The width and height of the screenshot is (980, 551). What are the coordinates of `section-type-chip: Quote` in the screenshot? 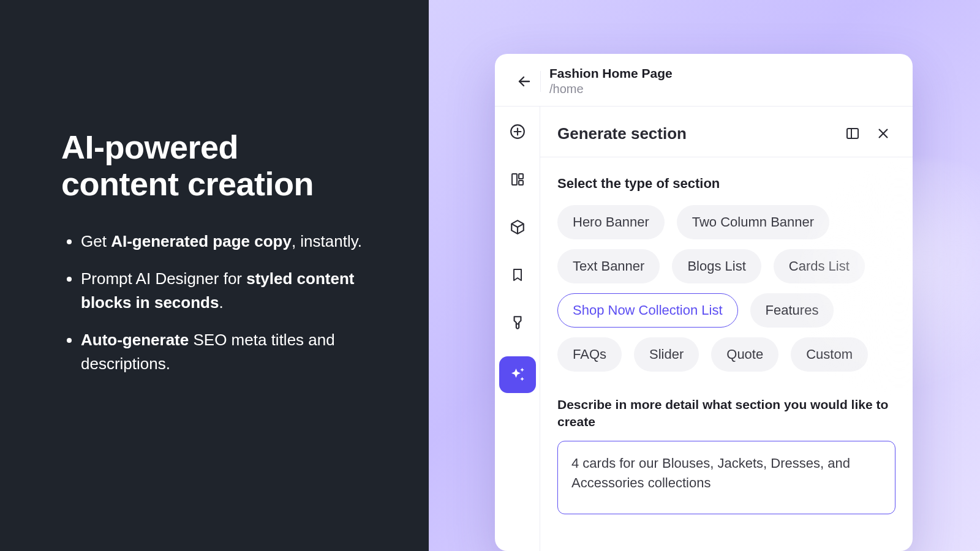 It's located at (745, 354).